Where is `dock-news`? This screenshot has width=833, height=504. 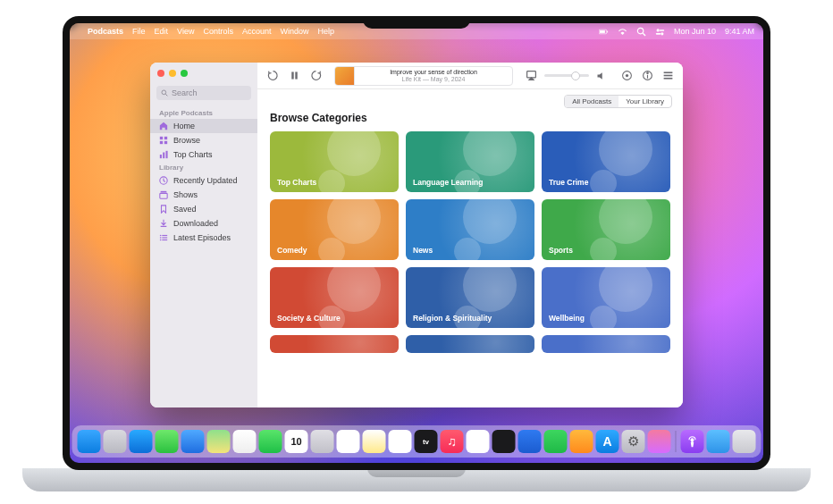 dock-news is located at coordinates (478, 441).